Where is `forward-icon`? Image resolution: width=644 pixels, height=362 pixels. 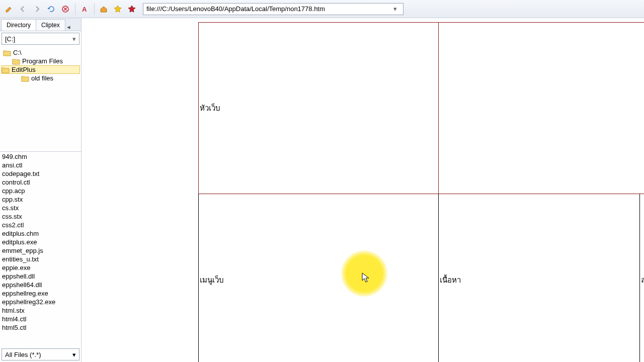
forward-icon is located at coordinates (37, 9).